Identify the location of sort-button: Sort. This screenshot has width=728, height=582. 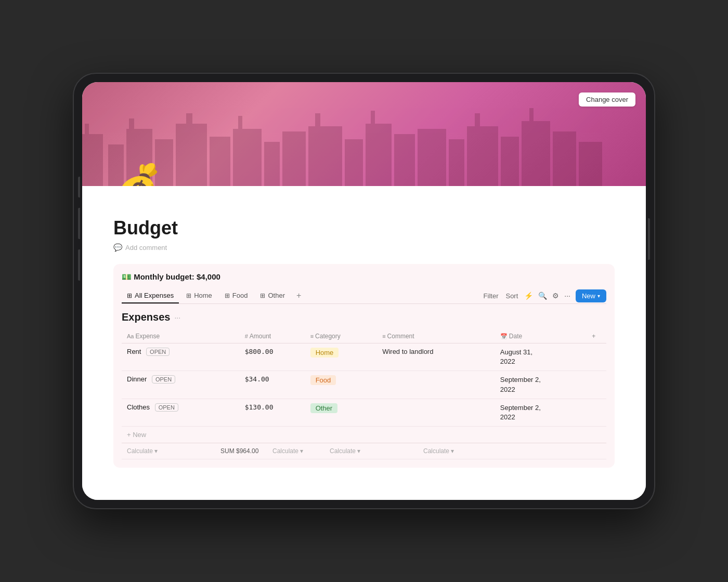
(512, 296).